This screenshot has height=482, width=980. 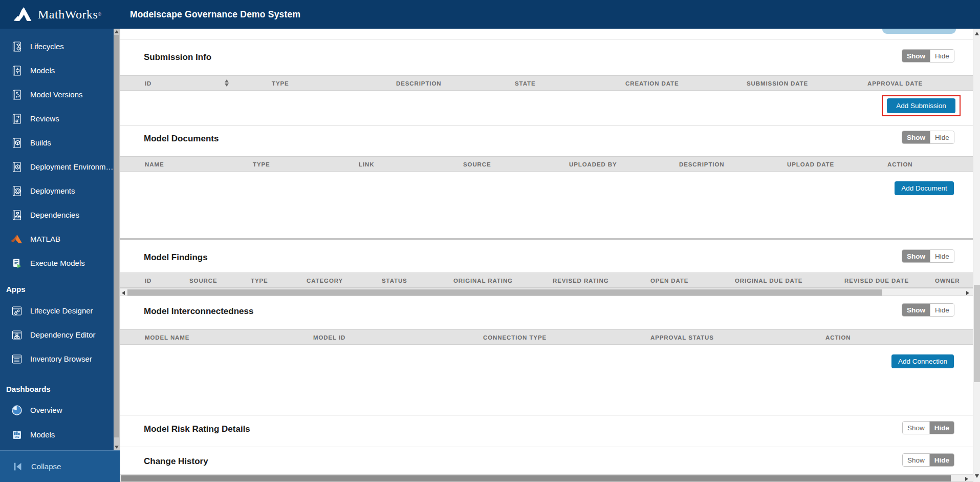 What do you see at coordinates (57, 359) in the screenshot?
I see `sidebar-item-inventory-browser: Inventory Browser` at bounding box center [57, 359].